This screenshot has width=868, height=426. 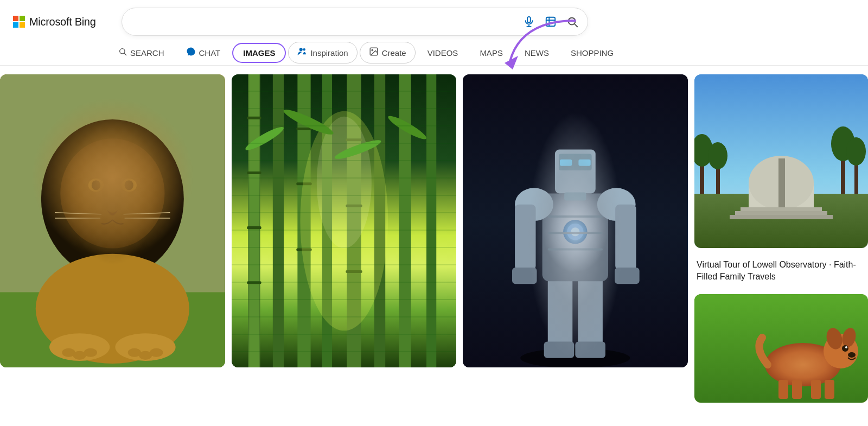 I want to click on tab-inspiration-label: Inspiration, so click(x=329, y=53).